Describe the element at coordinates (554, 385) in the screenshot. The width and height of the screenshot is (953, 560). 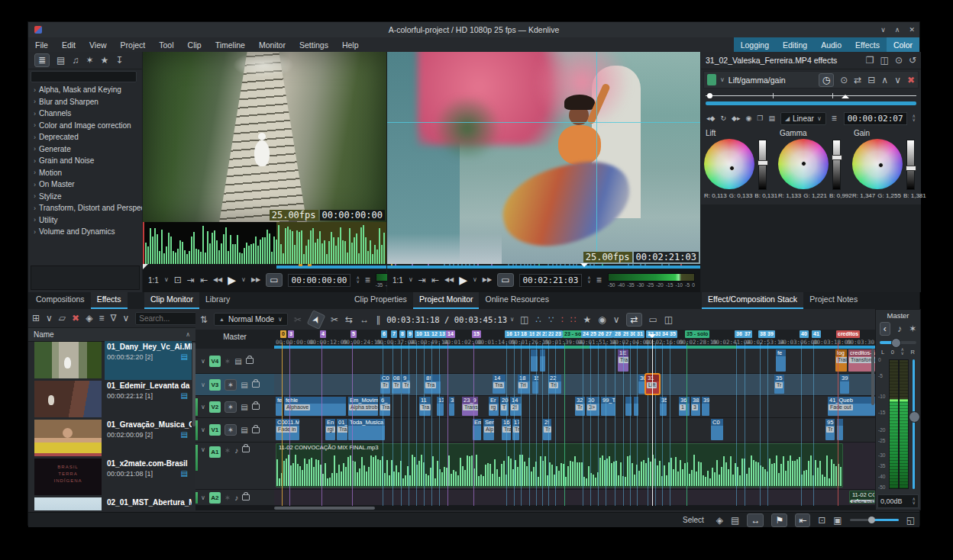
I see `timeline-clip: 22Tri` at that location.